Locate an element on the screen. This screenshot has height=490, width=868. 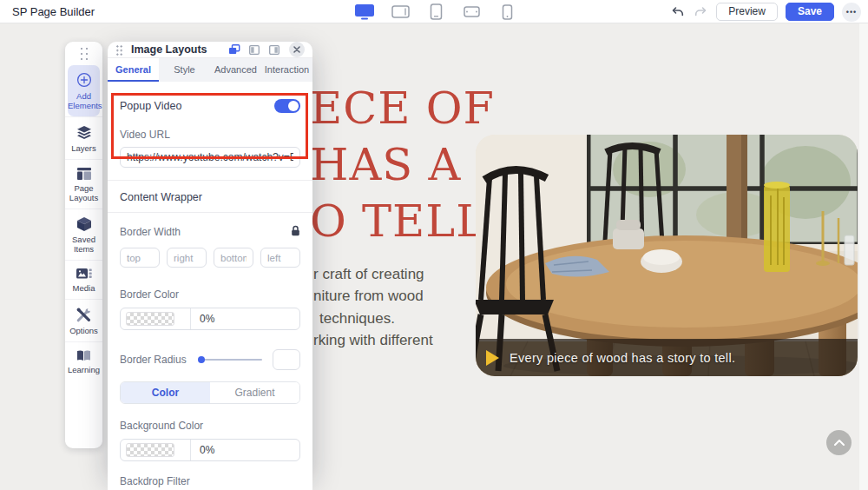
sidebar-item-options: Options is located at coordinates (83, 320).